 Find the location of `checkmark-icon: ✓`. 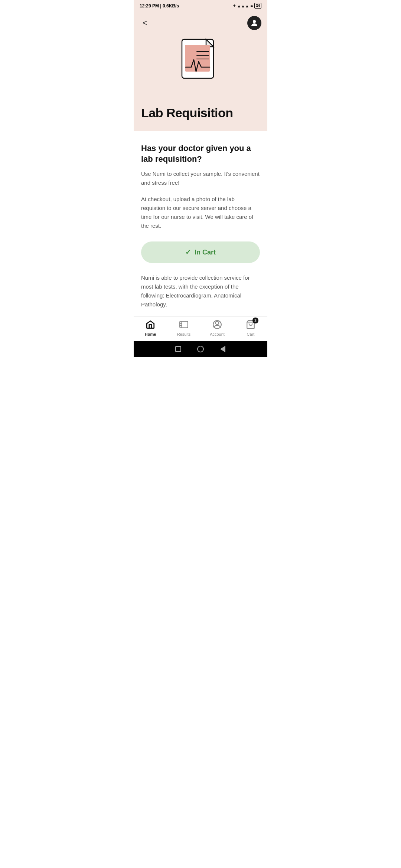

checkmark-icon: ✓ is located at coordinates (188, 252).